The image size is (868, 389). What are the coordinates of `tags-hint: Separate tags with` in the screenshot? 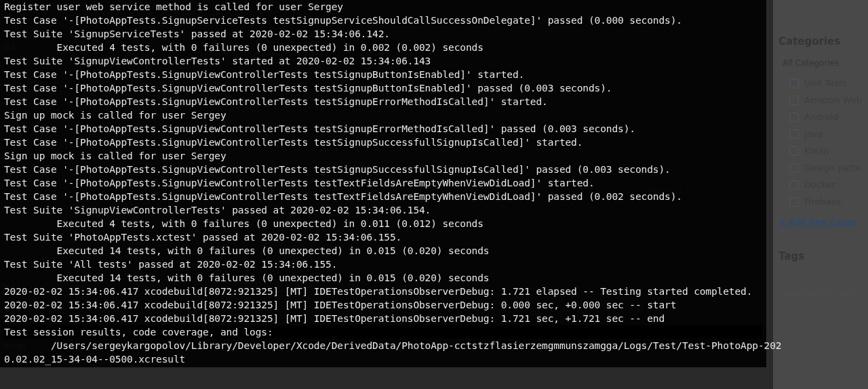 It's located at (821, 293).